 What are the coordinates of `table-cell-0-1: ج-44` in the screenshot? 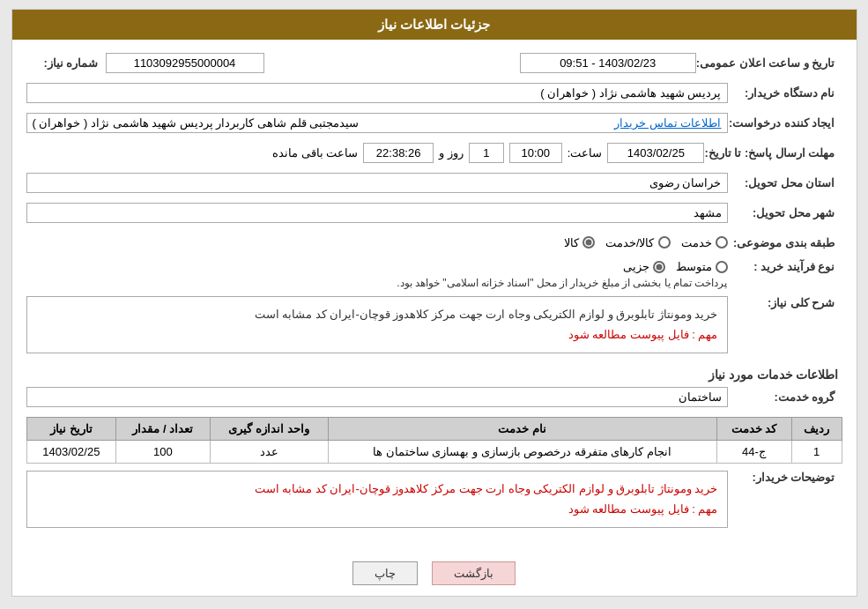 It's located at (754, 451).